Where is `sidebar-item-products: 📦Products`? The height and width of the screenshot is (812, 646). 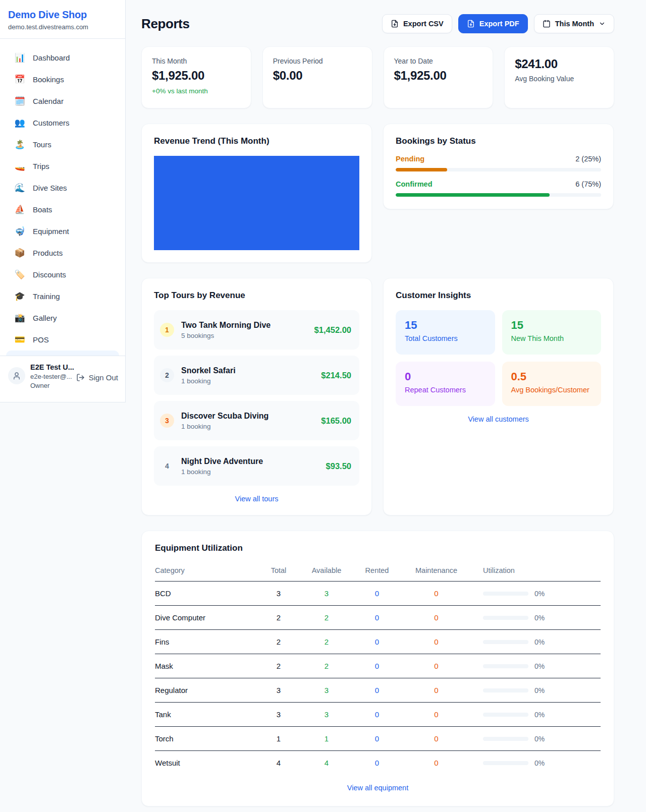
sidebar-item-products: 📦Products is located at coordinates (63, 253).